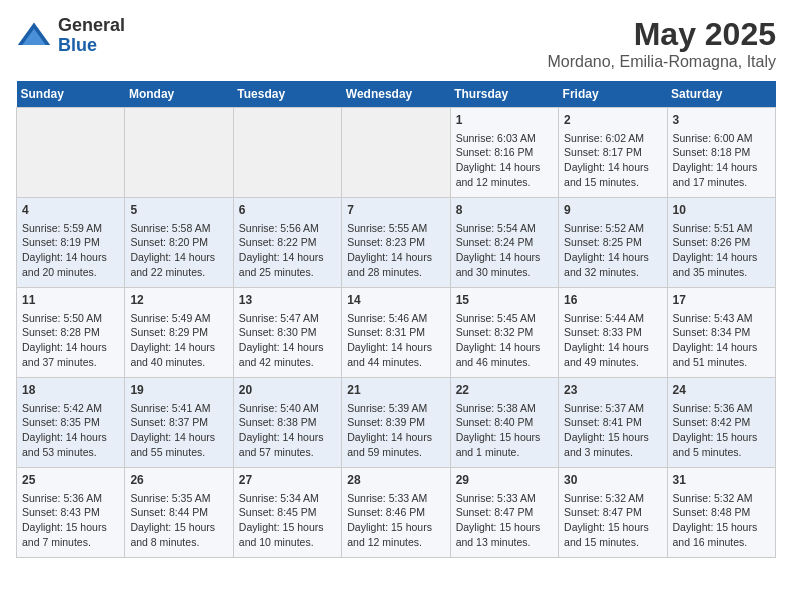  What do you see at coordinates (390, 250) in the screenshot?
I see `day-info: Sunrise: 5:55 AM Sunset: 8:23 PM Dayligh…` at bounding box center [390, 250].